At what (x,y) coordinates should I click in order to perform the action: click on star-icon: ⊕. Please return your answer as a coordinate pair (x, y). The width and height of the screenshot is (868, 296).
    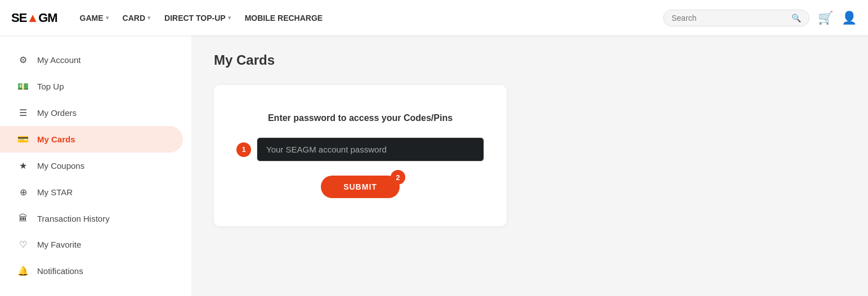
    Looking at the image, I should click on (23, 192).